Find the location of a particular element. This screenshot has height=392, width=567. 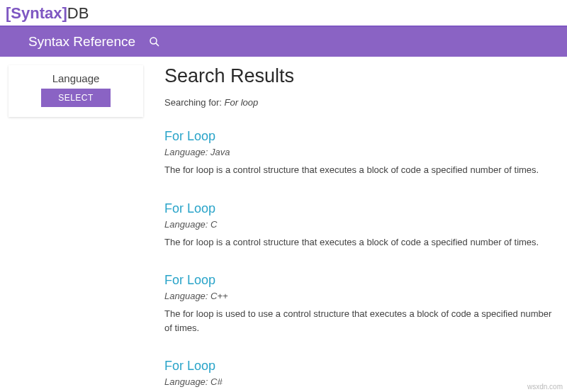

result-language: Language: C++ is located at coordinates (359, 296).